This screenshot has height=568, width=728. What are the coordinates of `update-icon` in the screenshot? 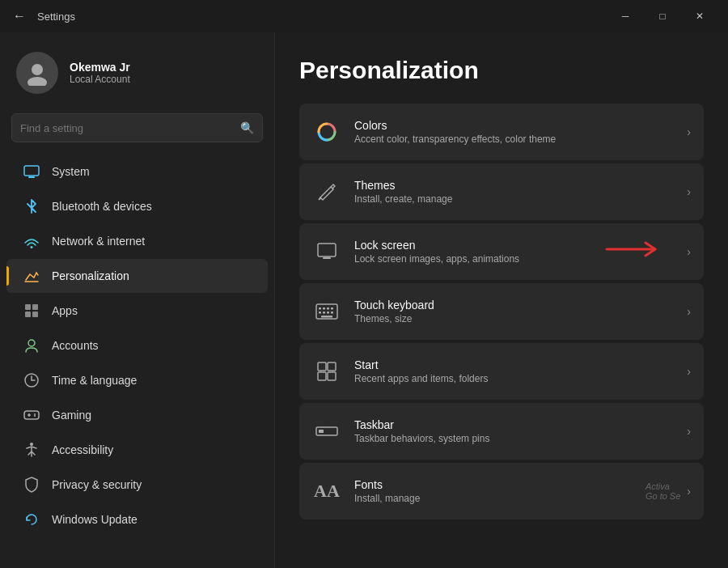 It's located at (32, 519).